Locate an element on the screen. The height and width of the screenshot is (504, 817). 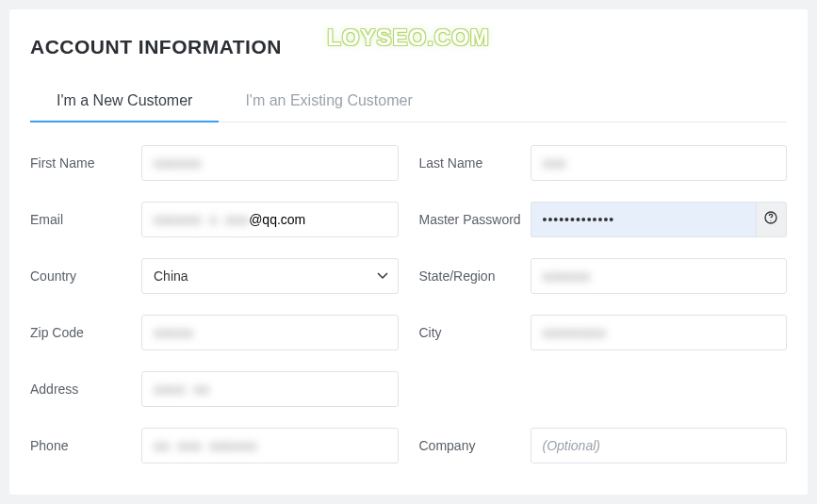
label-country: Country is located at coordinates (86, 276).